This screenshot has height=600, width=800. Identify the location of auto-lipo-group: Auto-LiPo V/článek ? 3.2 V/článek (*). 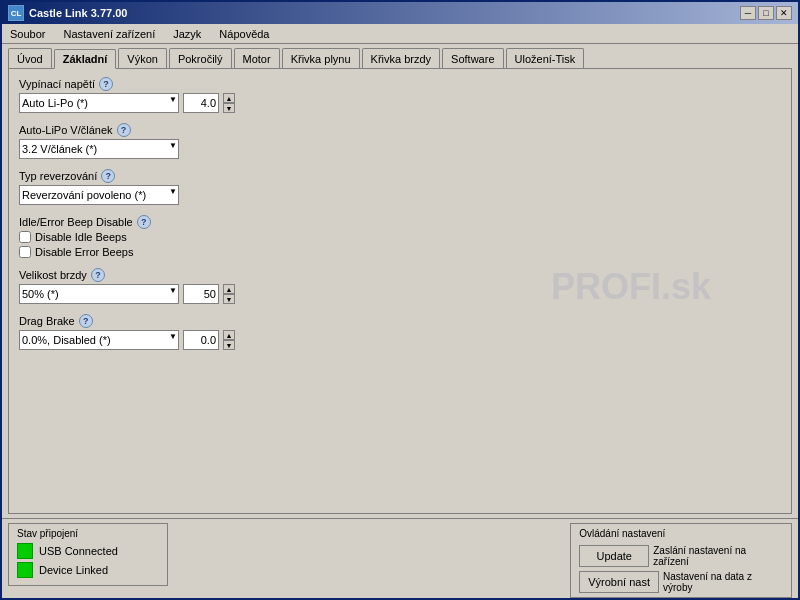
(400, 141).